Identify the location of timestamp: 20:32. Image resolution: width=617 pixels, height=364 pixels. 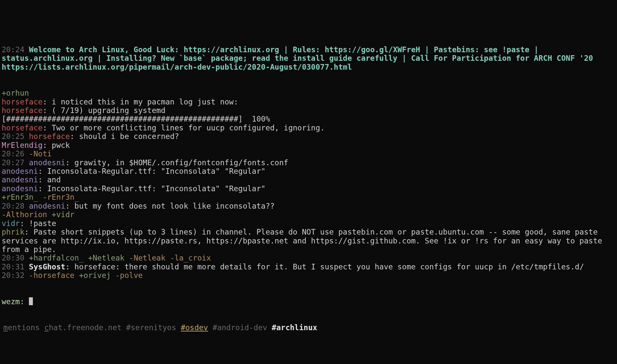
(13, 275).